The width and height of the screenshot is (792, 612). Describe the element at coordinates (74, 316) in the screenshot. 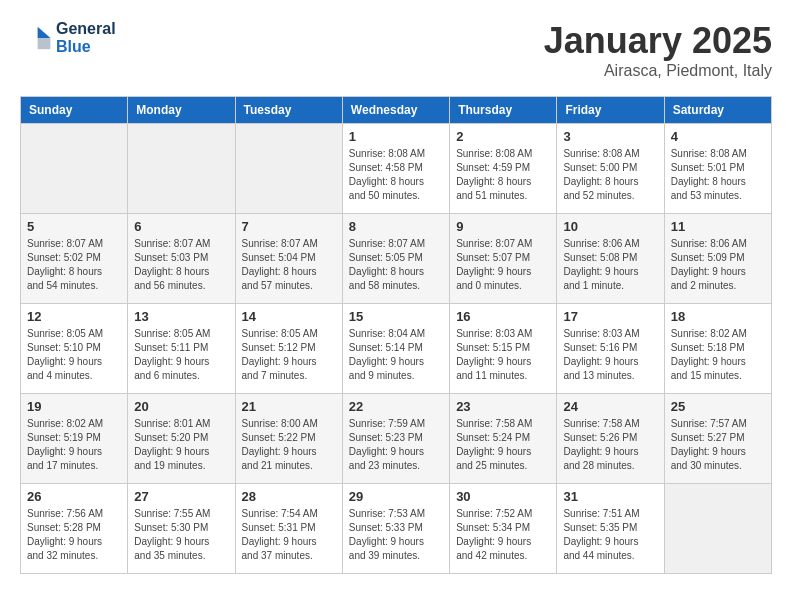

I see `day-number: 12` at that location.